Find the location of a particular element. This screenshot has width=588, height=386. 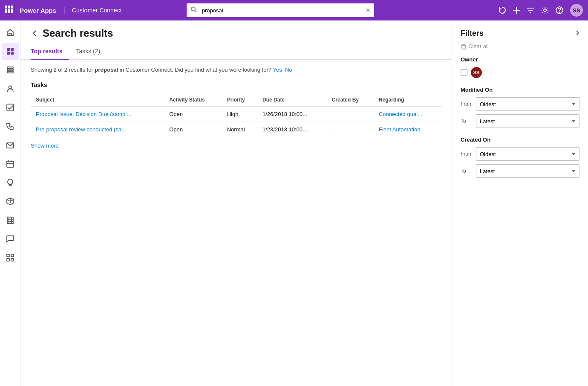

tab-top-results: Top results is located at coordinates (50, 52).